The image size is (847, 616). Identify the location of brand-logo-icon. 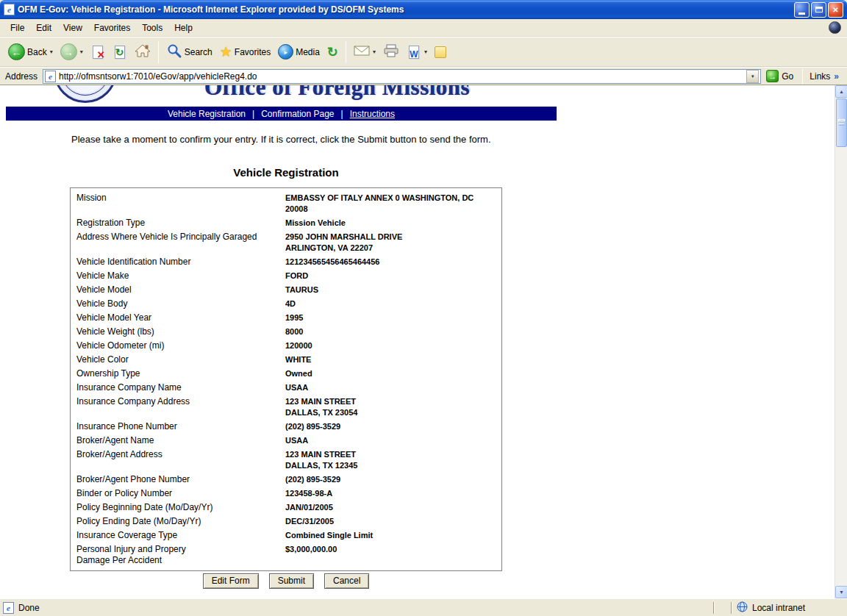
(835, 28).